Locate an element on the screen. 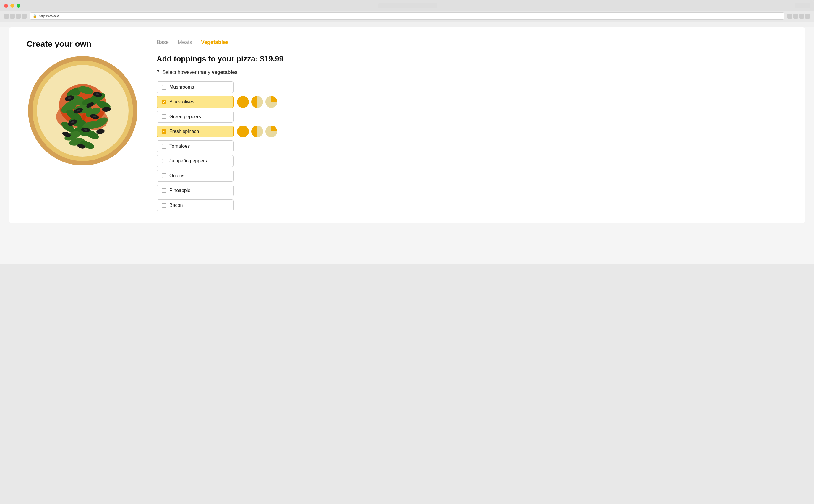  custom-checkbox-green-peppers is located at coordinates (164, 117).